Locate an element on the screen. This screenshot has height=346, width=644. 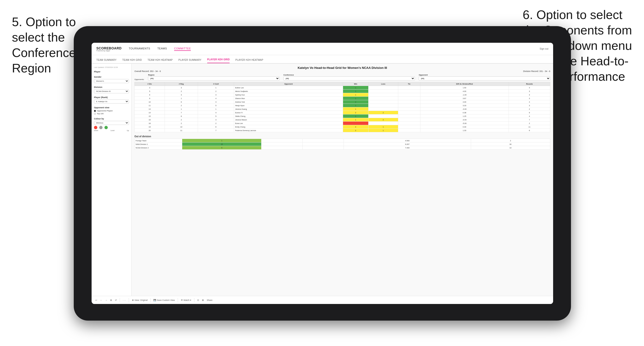
sidebar: Last Updated: 27/03/2024 16:36 Player Ge… is located at coordinates (112, 180).